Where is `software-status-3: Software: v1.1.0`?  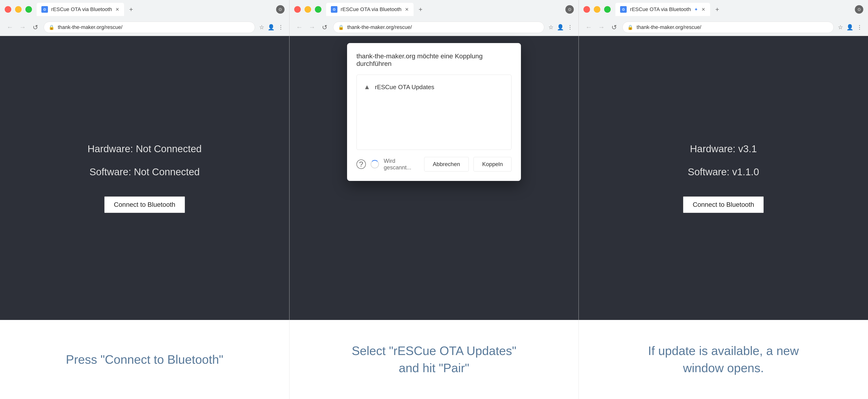
software-status-3: Software: v1.1.0 is located at coordinates (723, 172).